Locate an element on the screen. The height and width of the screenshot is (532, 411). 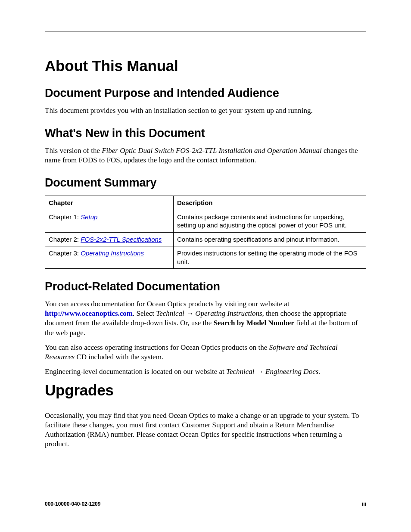
heading-upgrades: Upgrades is located at coordinates (206, 390).